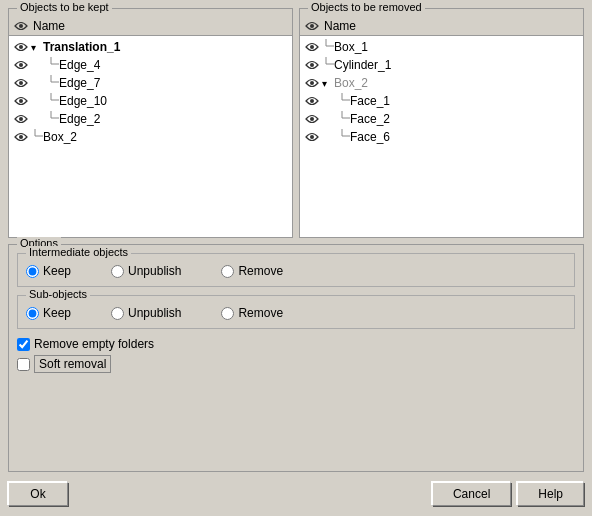 The image size is (592, 516). Describe the element at coordinates (442, 65) in the screenshot. I see `tree-row: Cylinder_1` at that location.